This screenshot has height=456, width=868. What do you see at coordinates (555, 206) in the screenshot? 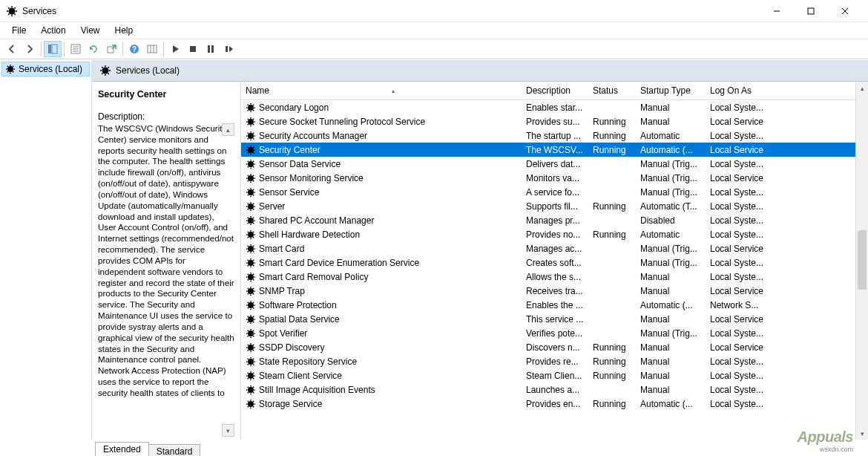
I see `service-row: ServerSupports fil...RunningAutomatic (T…` at bounding box center [555, 206].